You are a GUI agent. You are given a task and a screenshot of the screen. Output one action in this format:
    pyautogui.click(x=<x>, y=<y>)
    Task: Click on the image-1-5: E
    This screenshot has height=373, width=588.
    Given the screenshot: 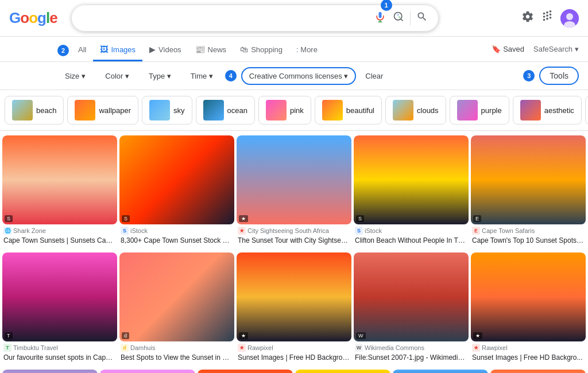 What is the action you would take?
    pyautogui.click(x=528, y=180)
    